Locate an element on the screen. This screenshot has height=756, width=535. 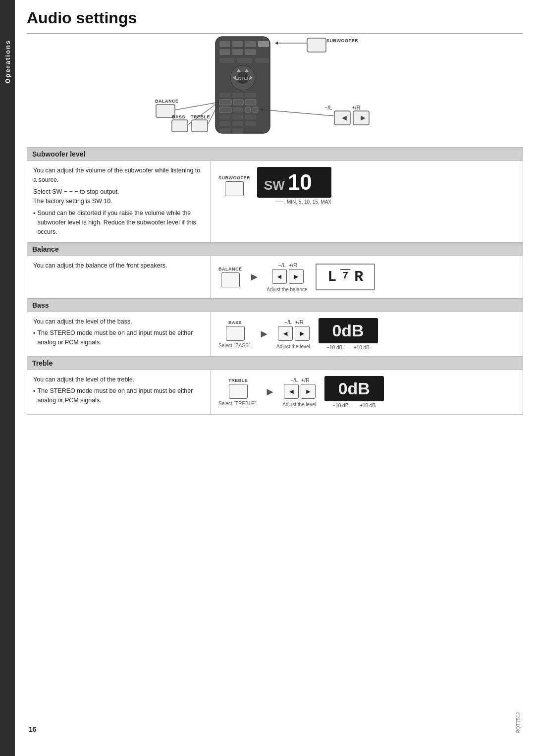
bass-lr-buttons: ◄ ► is located at coordinates (294, 333).